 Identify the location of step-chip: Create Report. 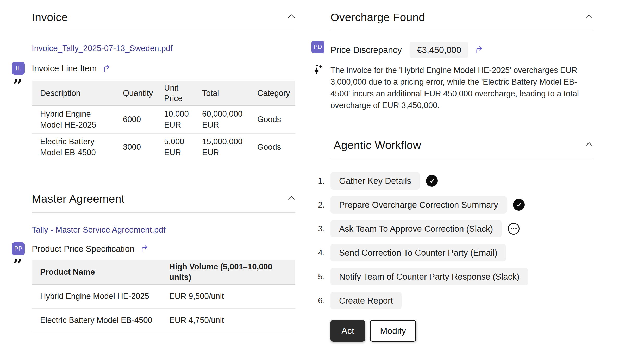
(366, 300).